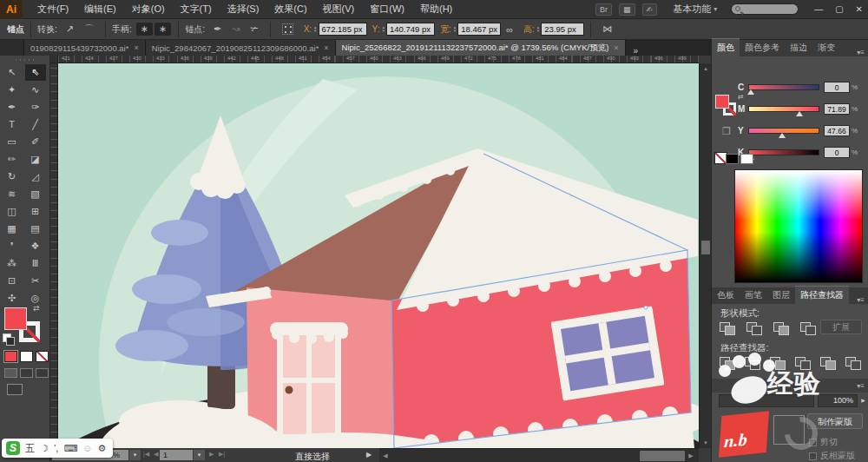  Describe the element at coordinates (853, 363) in the screenshot. I see `pathfinder-minus-back-icon` at that location.